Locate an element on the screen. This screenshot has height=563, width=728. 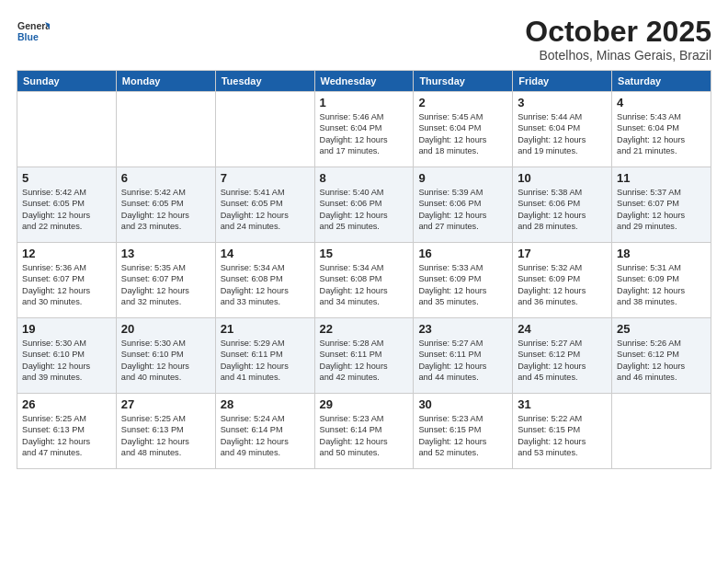
day-number: 20 is located at coordinates (165, 329).